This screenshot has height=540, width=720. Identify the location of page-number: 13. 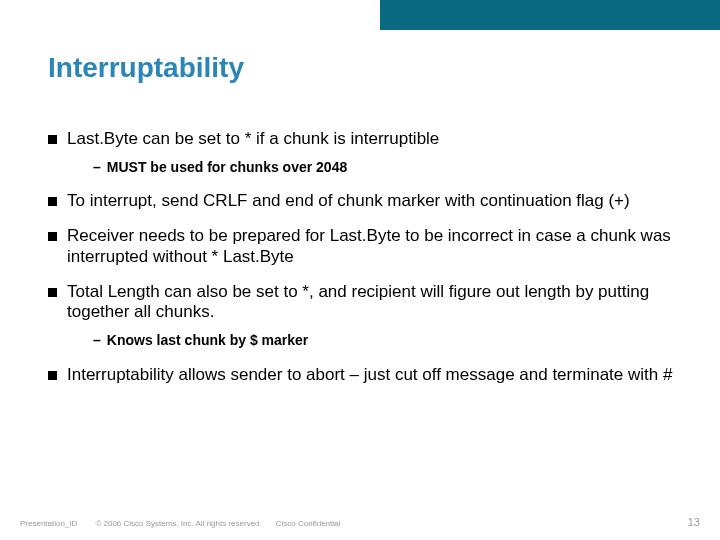
(694, 522).